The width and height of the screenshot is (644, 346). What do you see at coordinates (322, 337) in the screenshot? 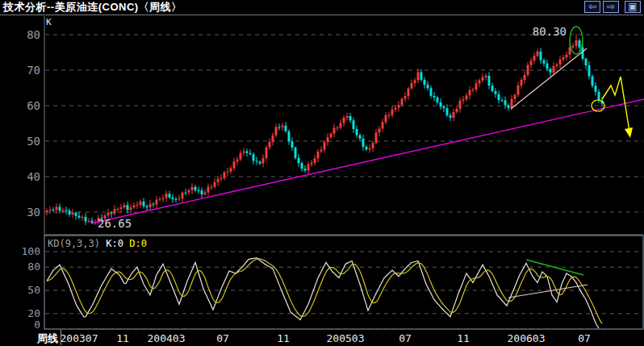
I see `time-axis-row: 周线 200307112004030711200503071120060307` at bounding box center [322, 337].